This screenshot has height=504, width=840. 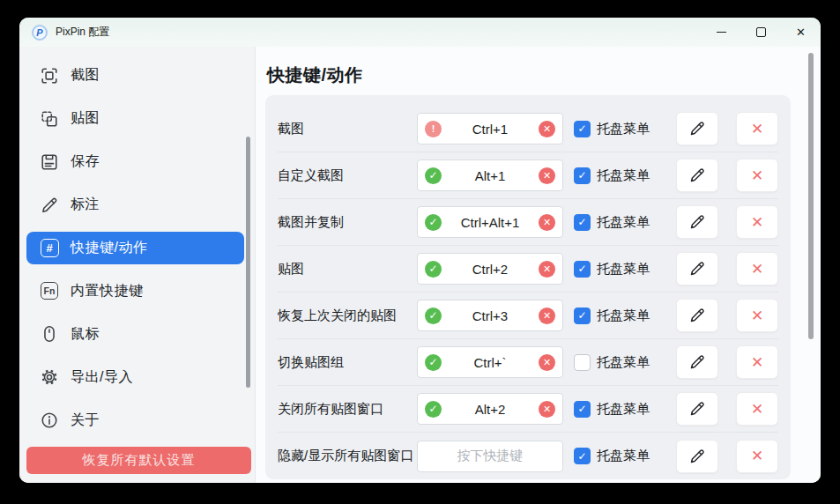 I want to click on sidebar-item-hotkeys-actions: # 快捷键/动作, so click(x=136, y=248).